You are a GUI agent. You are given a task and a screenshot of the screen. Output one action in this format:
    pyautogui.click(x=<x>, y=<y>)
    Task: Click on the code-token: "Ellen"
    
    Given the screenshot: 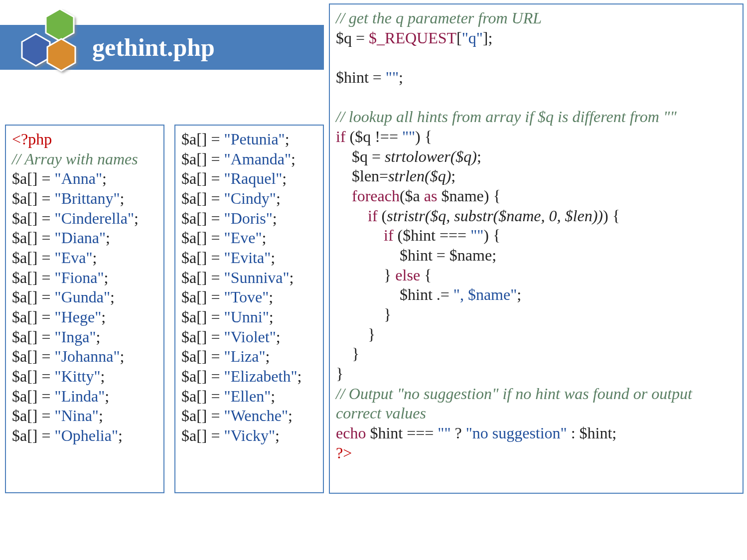 What is the action you would take?
    pyautogui.click(x=248, y=396)
    